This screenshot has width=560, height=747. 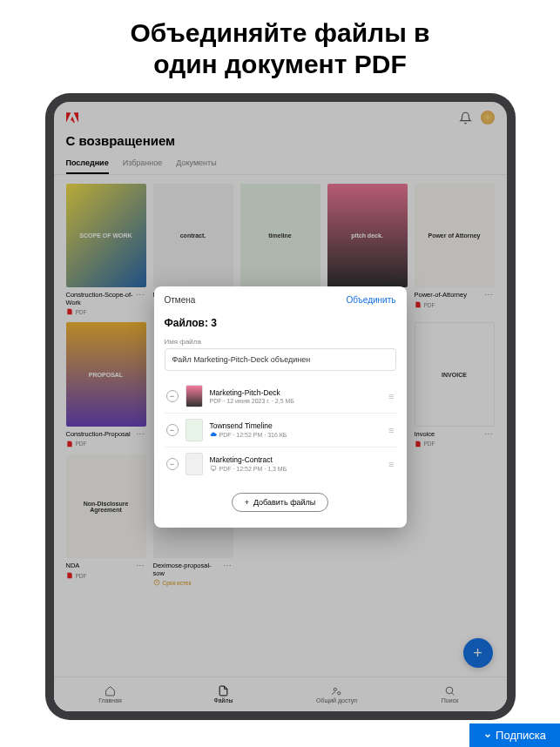 I want to click on add-files-button: + Добавить файлы, so click(x=280, y=502).